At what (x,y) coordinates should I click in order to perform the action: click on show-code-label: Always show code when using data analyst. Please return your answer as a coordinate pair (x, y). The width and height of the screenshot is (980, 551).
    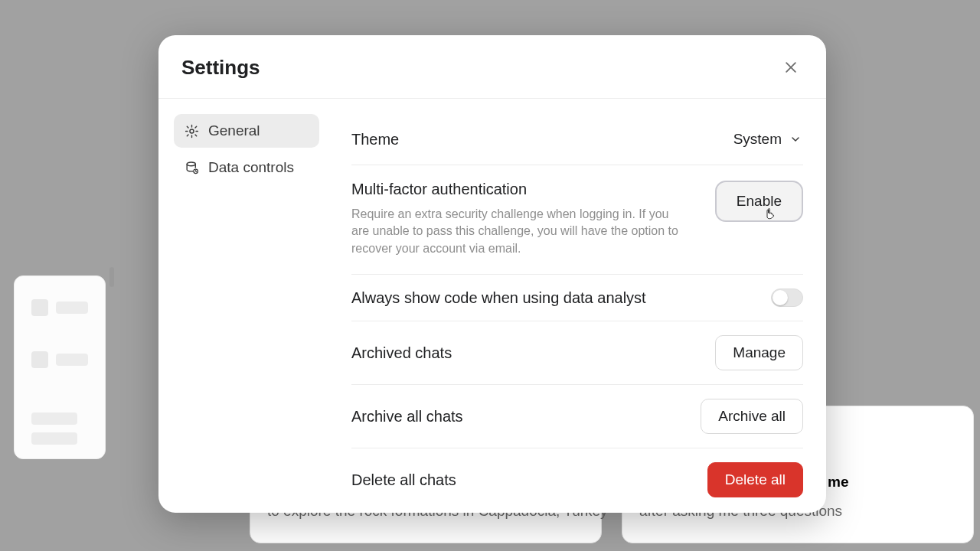
    Looking at the image, I should click on (499, 298).